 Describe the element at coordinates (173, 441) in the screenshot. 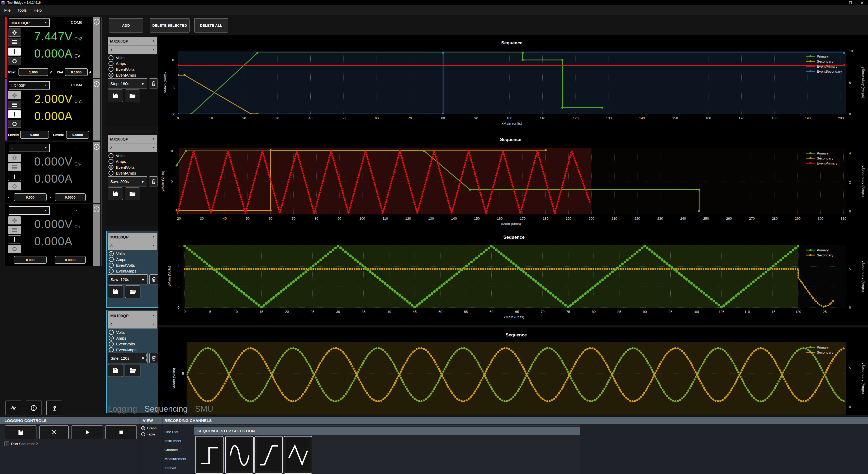

I see `recording-option-instrument: Instrument` at that location.